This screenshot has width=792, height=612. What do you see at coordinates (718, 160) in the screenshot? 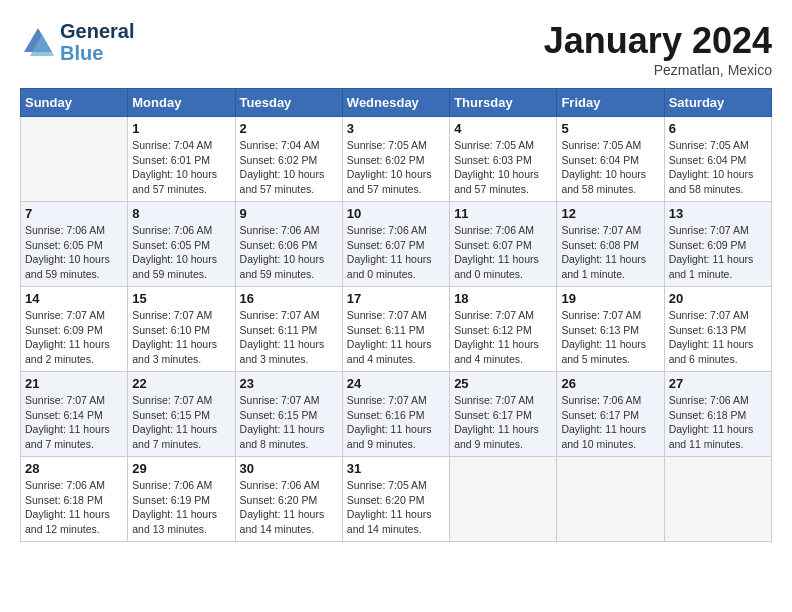
I see `table-row: 6Sunrise: 7:05 AM Sunset: 6:04 PM Daylig…` at bounding box center [718, 160].